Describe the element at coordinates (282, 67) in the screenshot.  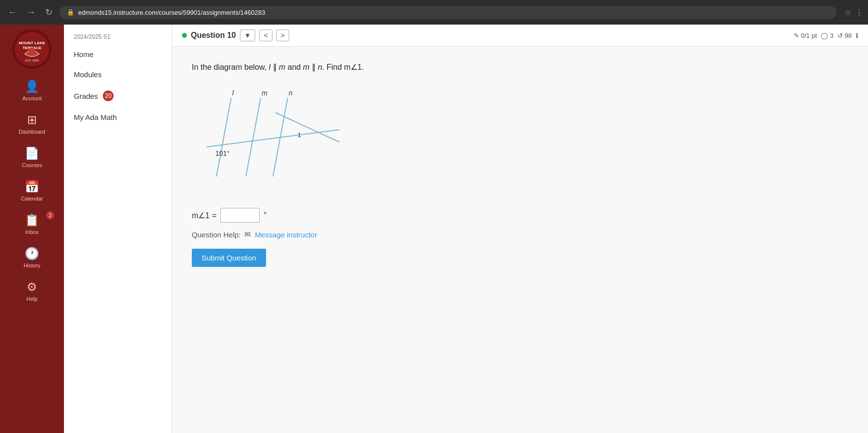
I see `line-m-label: m` at that location.